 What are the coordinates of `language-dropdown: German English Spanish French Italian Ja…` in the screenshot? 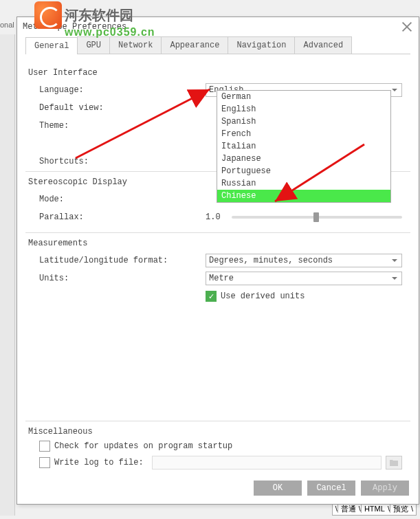 It's located at (304, 146).